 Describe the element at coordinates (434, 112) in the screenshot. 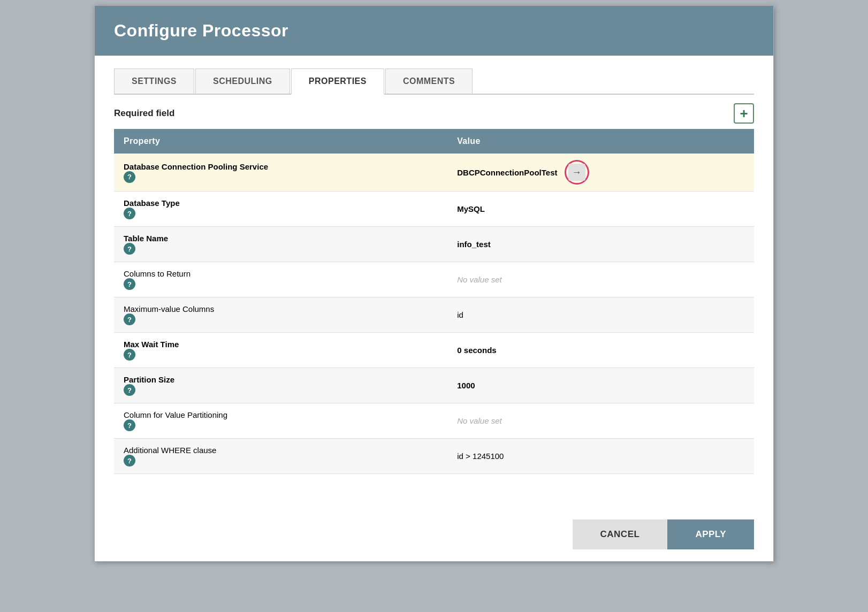

I see `required-field-row: Required field +` at that location.